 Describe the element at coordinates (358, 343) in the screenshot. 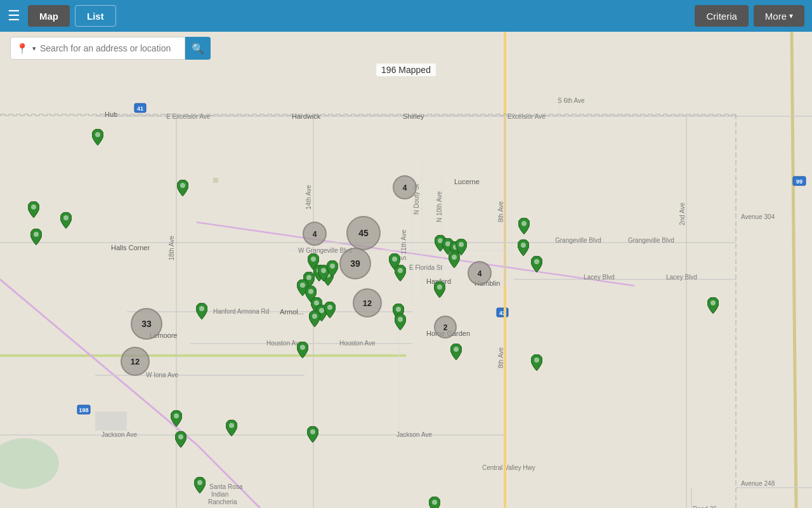

I see `svg-text: Houston Ave` at that location.